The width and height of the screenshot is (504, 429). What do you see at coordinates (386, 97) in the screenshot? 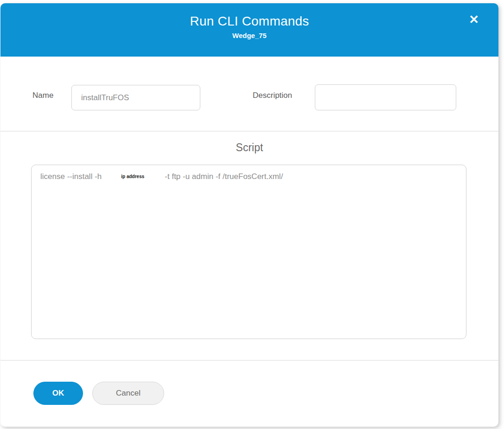
I see `description-input` at bounding box center [386, 97].